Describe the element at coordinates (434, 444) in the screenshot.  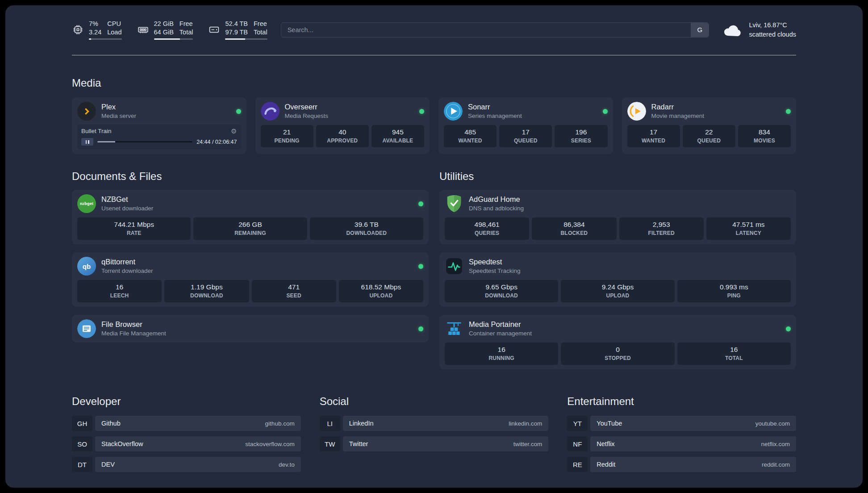
I see `bookmark-twitter: TW Twitter twitter.com` at that location.